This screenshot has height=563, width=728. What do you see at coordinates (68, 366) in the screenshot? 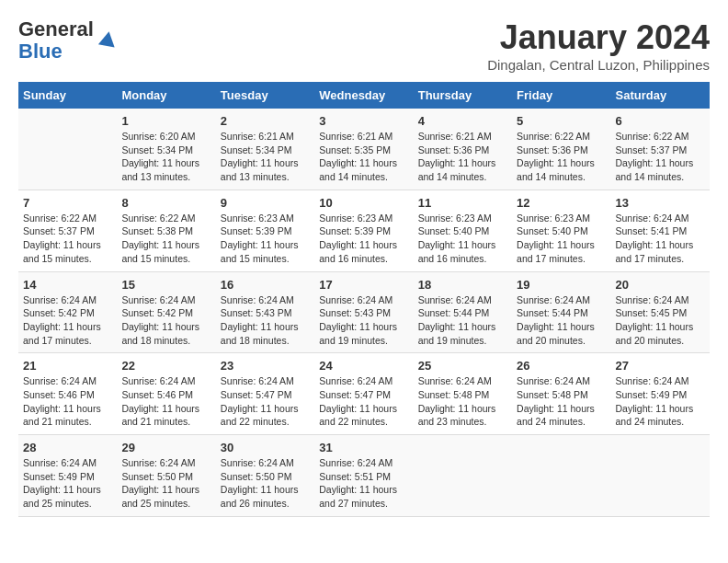
I see `day-number: 21` at bounding box center [68, 366].